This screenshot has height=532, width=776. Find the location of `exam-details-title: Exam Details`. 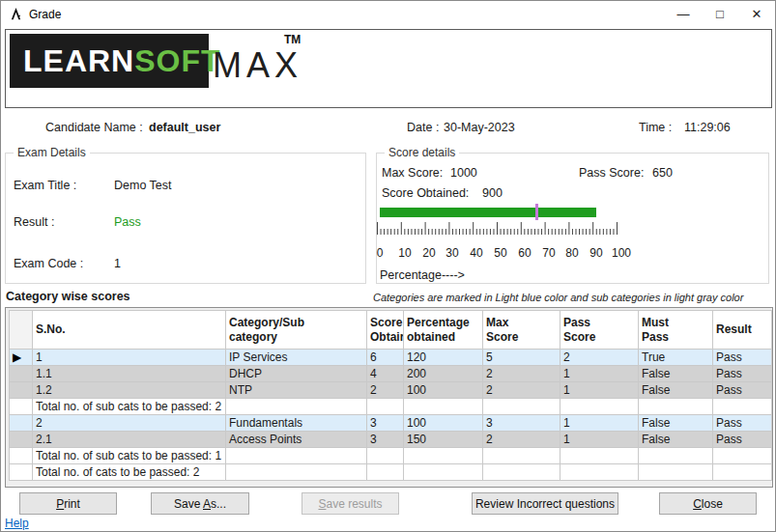

exam-details-title: Exam Details is located at coordinates (52, 153).